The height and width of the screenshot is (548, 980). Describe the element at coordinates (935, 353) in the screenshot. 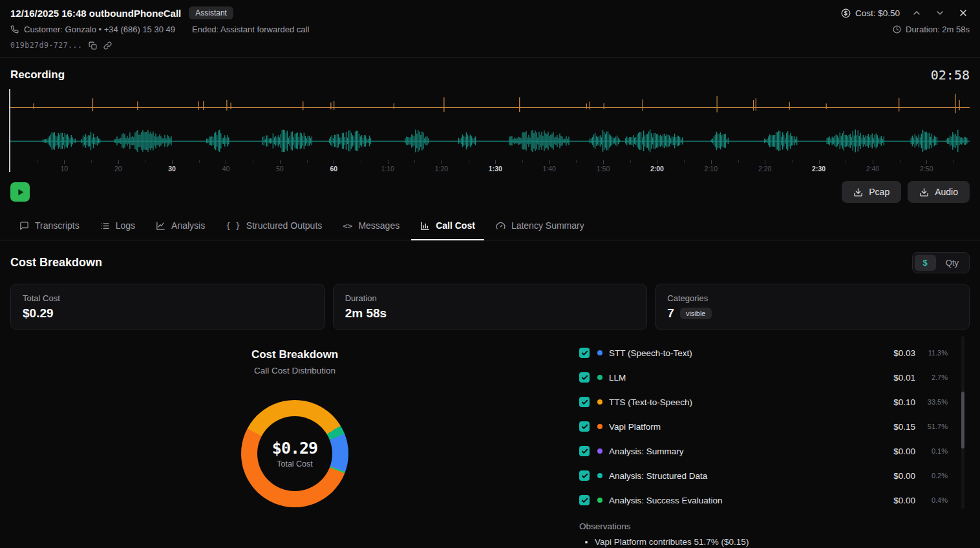

I see `legend-percent: 11.3%` at that location.